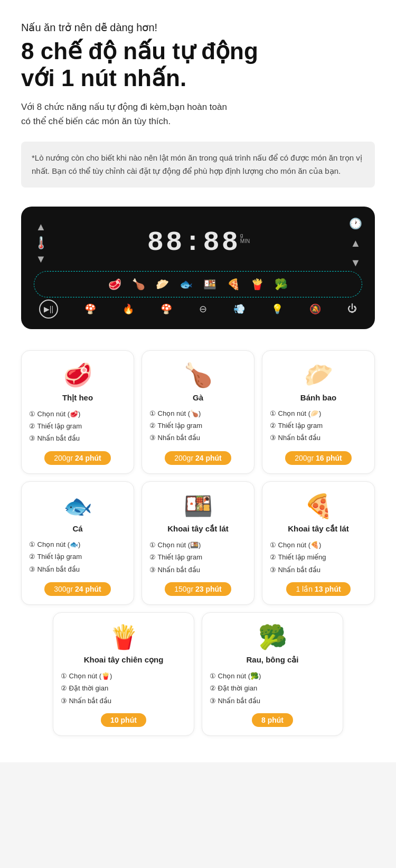  What do you see at coordinates (203, 309) in the screenshot?
I see `circle-icon: ⊖` at bounding box center [203, 309].